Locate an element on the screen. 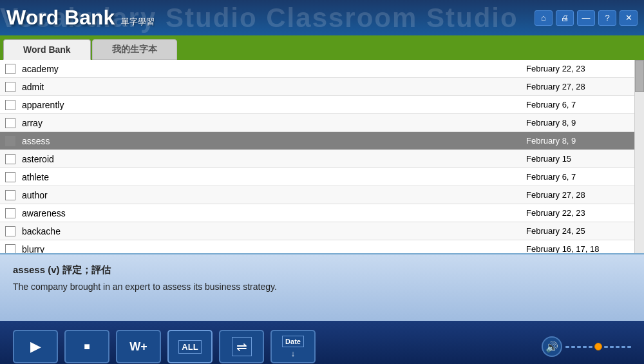  word-date: February 15 is located at coordinates (578, 158).